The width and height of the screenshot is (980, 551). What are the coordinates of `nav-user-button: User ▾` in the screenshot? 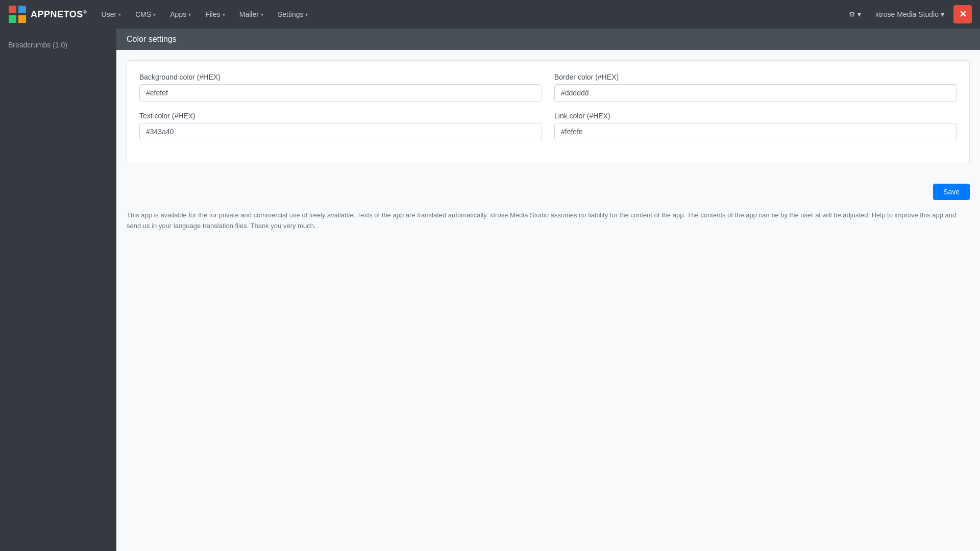 It's located at (111, 14).